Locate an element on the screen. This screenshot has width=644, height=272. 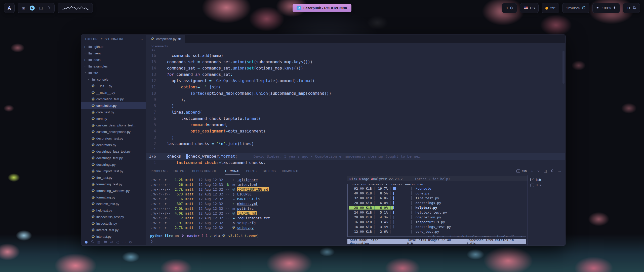
dua-status-item: Sort mode: size descending is located at coordinates (374, 242).